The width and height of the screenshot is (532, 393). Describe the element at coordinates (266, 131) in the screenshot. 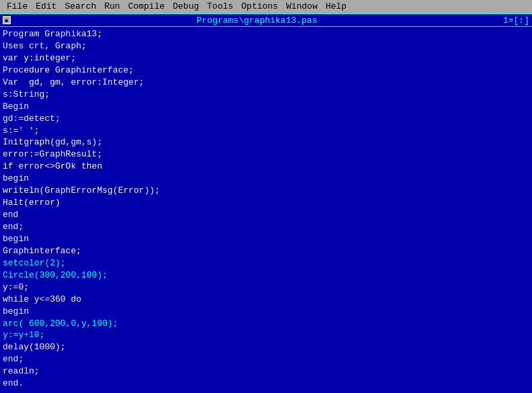

I see `code-line-8: s:=' ';` at that location.